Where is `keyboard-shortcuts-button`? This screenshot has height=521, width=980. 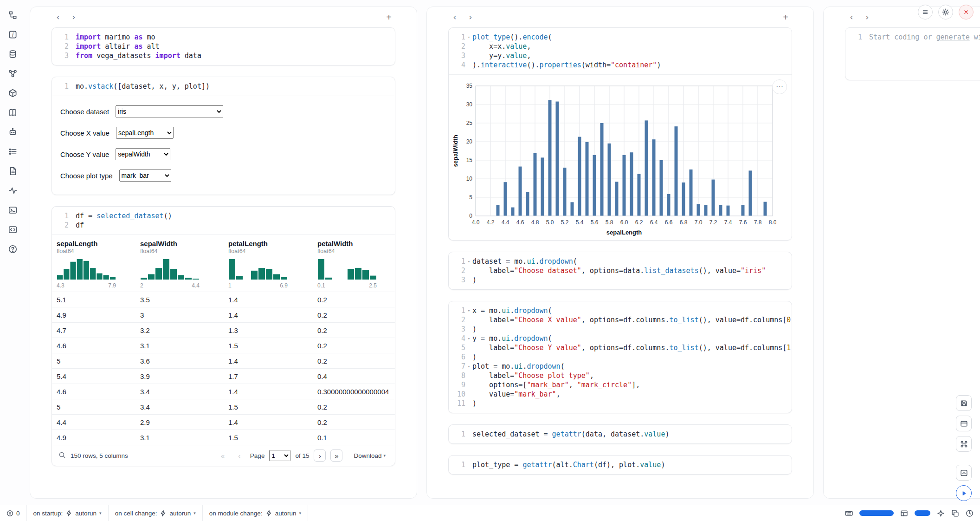 keyboard-shortcuts-button is located at coordinates (964, 444).